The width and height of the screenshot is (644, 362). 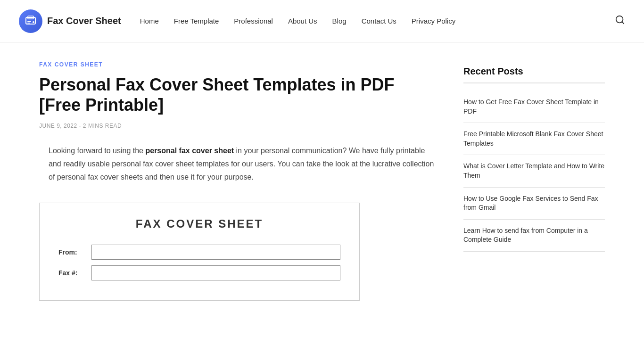 I want to click on site-header: Fax Cover Sheet Home Free Template Profe…, so click(x=322, y=21).